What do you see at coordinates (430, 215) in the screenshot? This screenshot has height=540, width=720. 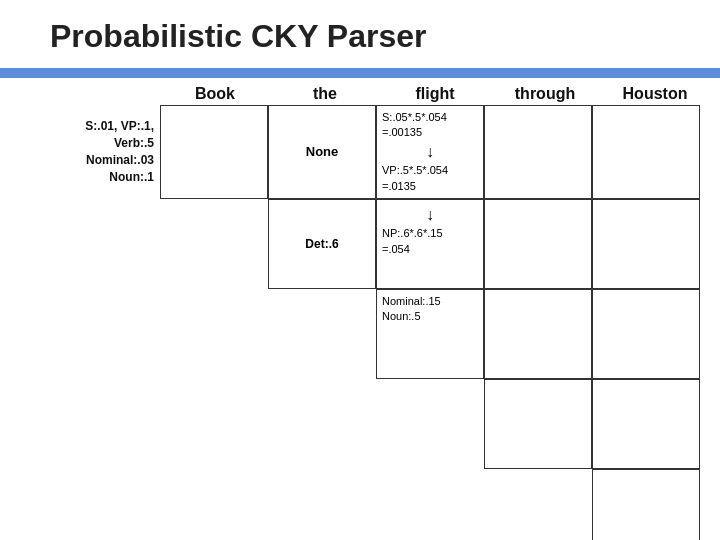 I see `arrow-1-2: ↓` at bounding box center [430, 215].